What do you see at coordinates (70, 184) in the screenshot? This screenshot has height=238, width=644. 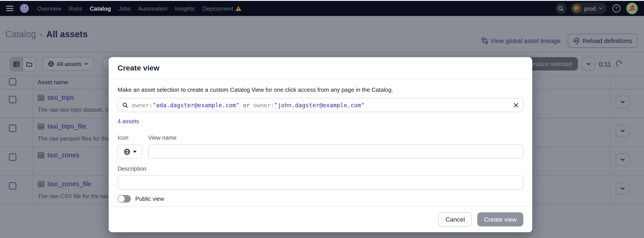 I see `asset-name-link: taxi_zones_file` at bounding box center [70, 184].